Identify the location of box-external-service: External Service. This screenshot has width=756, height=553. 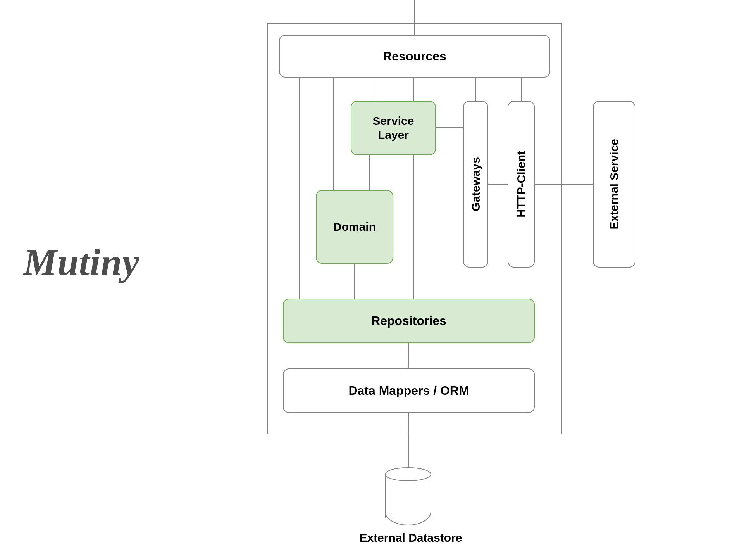
(614, 184).